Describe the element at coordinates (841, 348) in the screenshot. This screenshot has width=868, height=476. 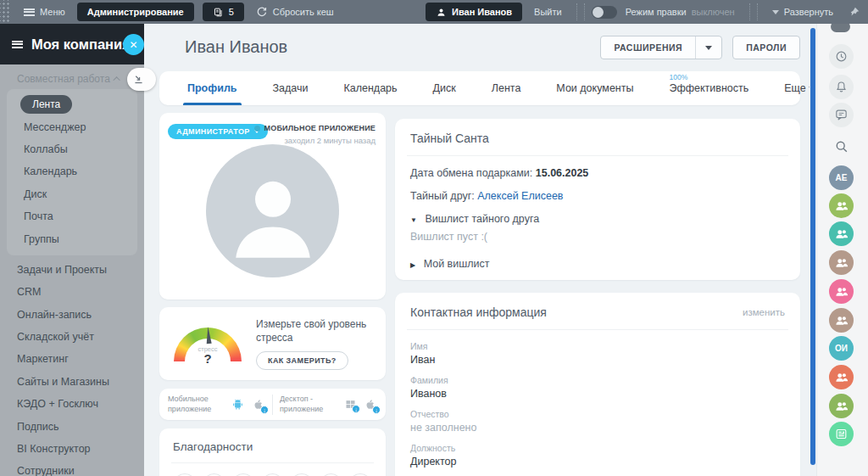
I see `avatar-initials: ОИ` at that location.